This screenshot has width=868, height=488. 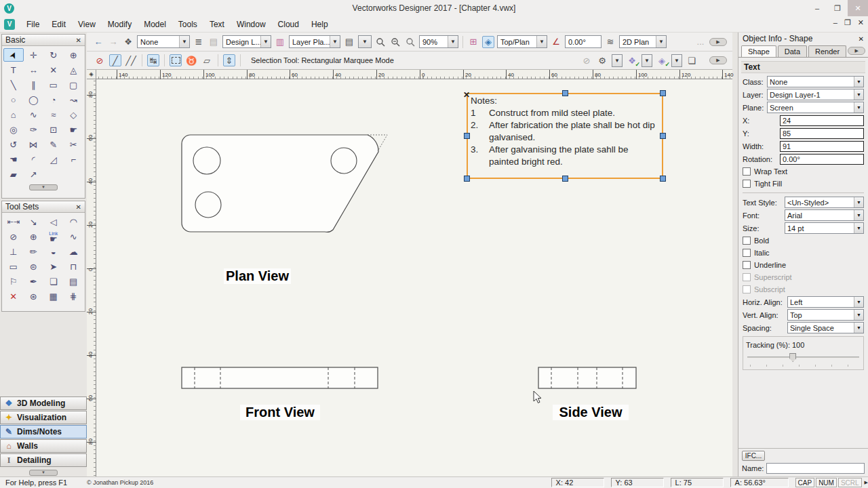 I want to click on menu-edit: Edit, so click(x=58, y=24).